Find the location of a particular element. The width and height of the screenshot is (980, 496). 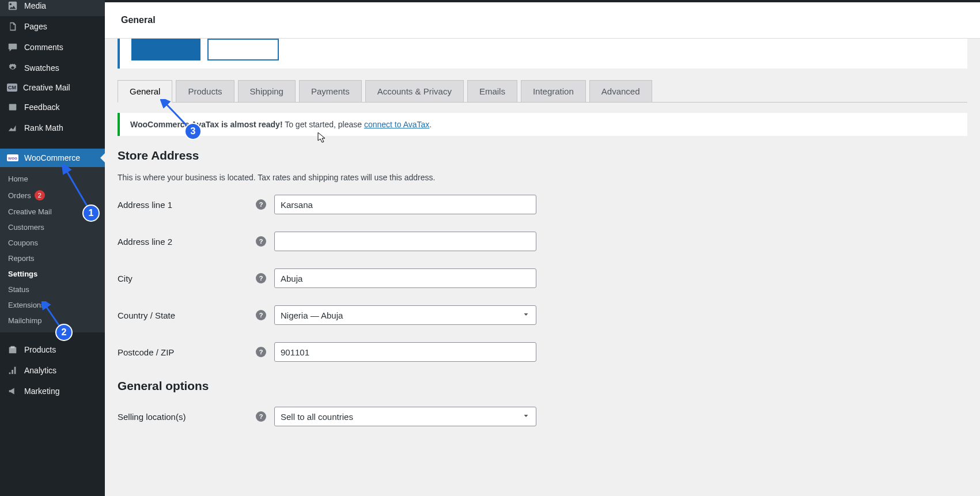

sidebar-item-products: Products is located at coordinates (52, 350).